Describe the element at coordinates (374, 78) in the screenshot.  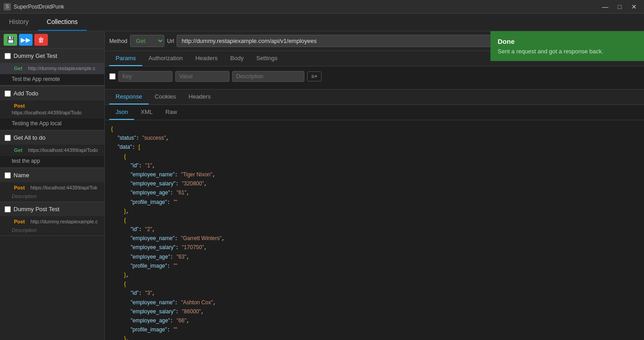
I see `params-area: ≡+` at that location.